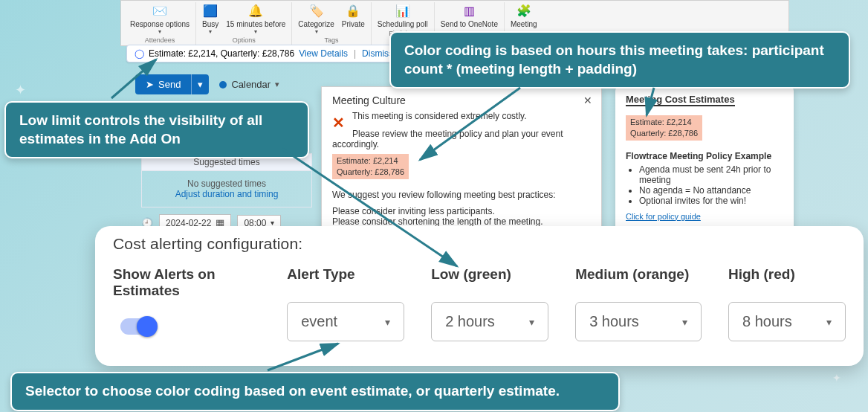 Image resolution: width=868 pixels, height=412 pixels. Describe the element at coordinates (461, 158) in the screenshot. I see `meeting-culture-panel: Meeting Culture ✕ ✕ This meeting is cons…` at that location.